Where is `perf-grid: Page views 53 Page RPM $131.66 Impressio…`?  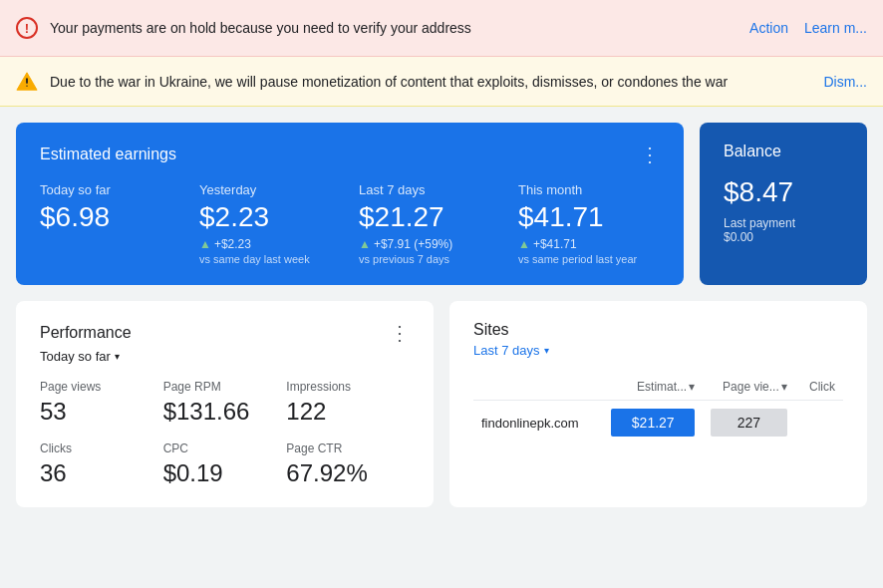
perf-grid: Page views 53 Page RPM $131.66 Impressio… is located at coordinates (225, 434).